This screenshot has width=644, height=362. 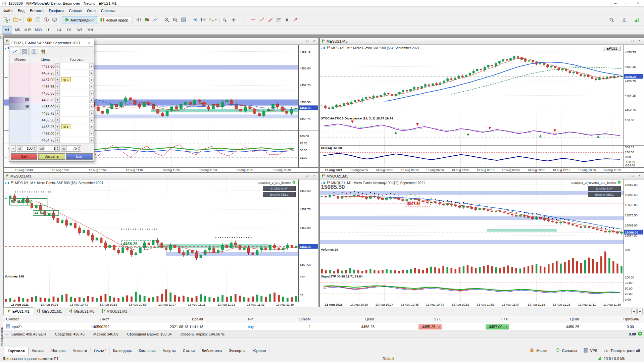 What do you see at coordinates (20, 20) in the screenshot?
I see `profiles-dropdown-icon: ▾` at bounding box center [20, 20].